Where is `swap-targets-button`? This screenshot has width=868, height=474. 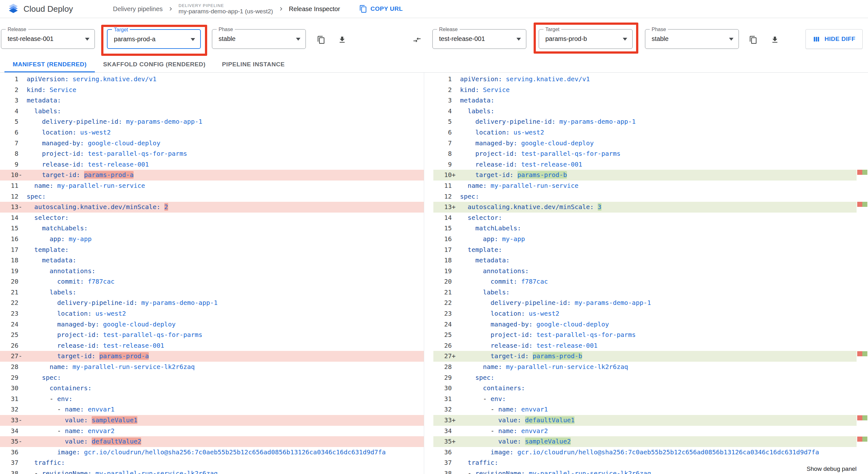 swap-targets-button is located at coordinates (417, 40).